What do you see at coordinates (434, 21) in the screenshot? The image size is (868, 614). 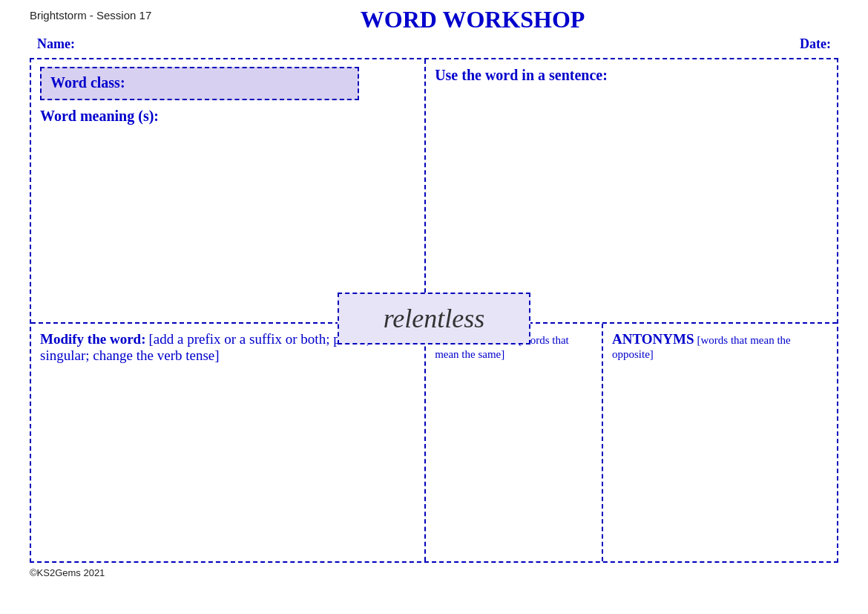 I see `header-top: Brightstorm - Session 17 WORD WORKSHOP` at bounding box center [434, 21].